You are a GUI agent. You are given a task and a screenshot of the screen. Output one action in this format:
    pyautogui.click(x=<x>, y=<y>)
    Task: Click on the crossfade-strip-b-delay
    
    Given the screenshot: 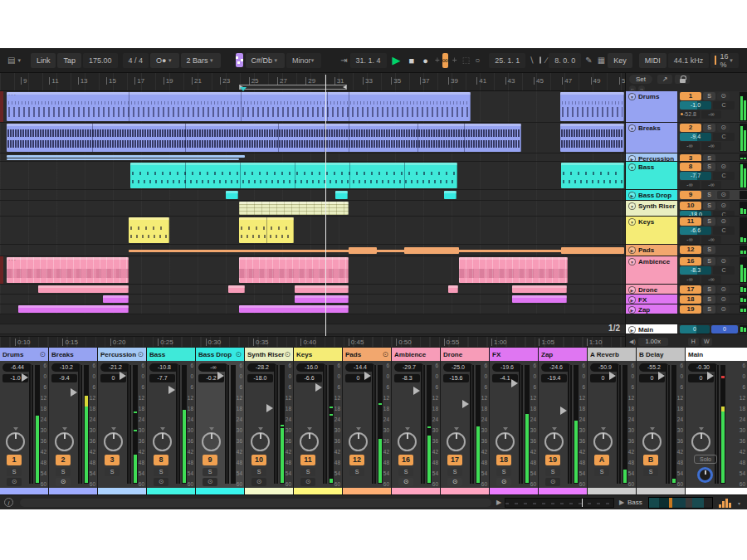 What is the action you would take?
    pyautogui.click(x=661, y=491)
    